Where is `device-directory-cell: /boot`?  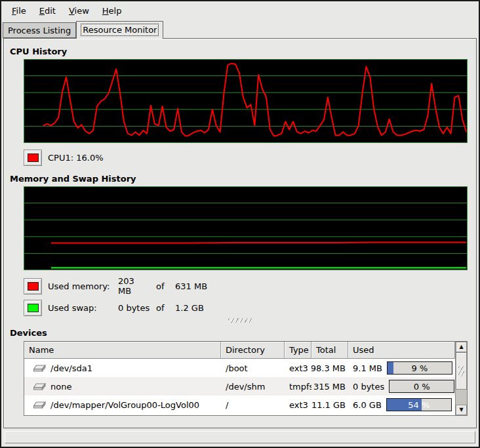 device-directory-cell: /boot is located at coordinates (253, 368).